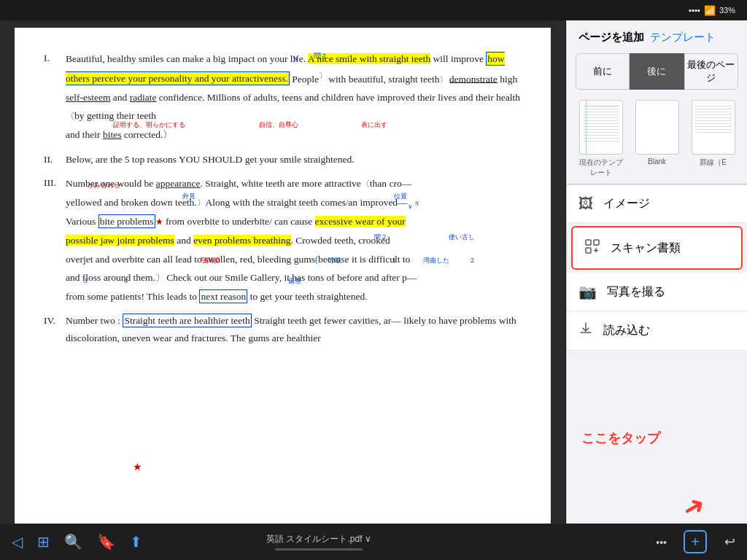  I want to click on pdf-section-4: IV. Number two : Straight teeth are heal…, so click(283, 330).